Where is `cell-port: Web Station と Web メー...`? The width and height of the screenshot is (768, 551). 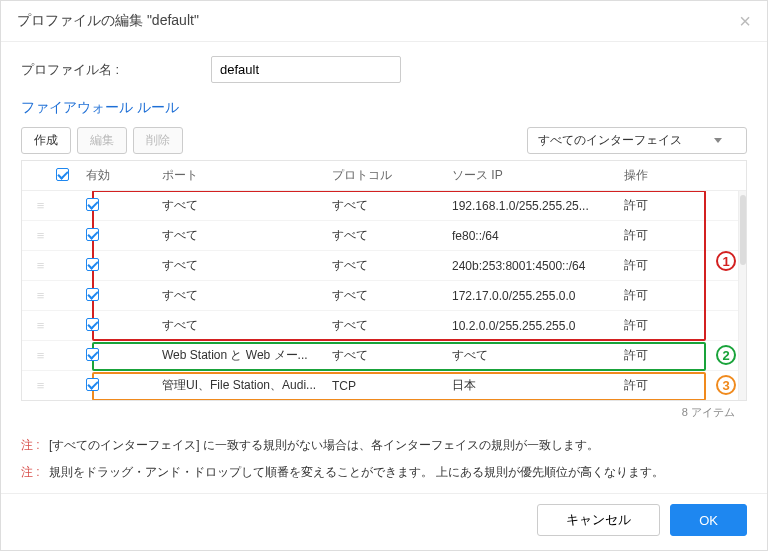 cell-port: Web Station と Web メー... is located at coordinates (247, 356).